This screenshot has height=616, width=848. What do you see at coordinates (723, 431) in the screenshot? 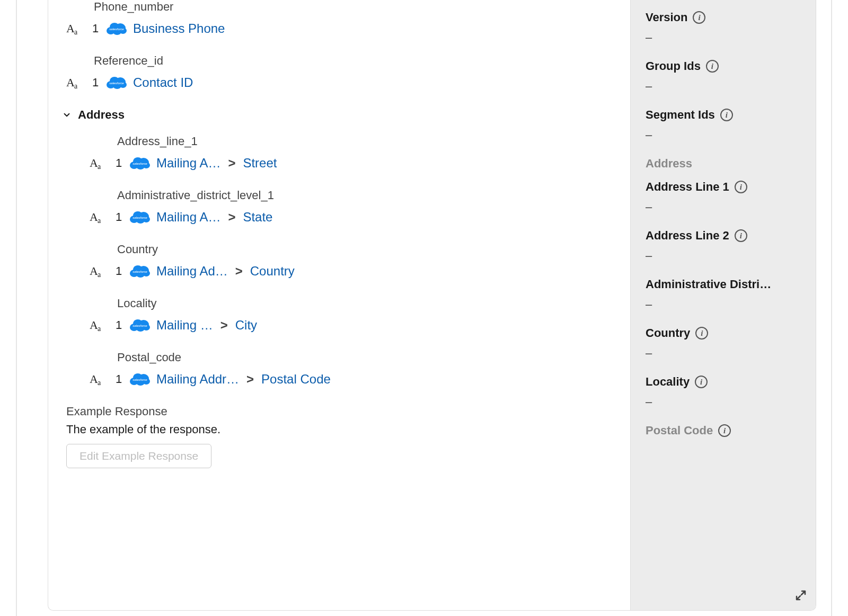
I see `sidebar-label-row: Postal Code i` at bounding box center [723, 431].